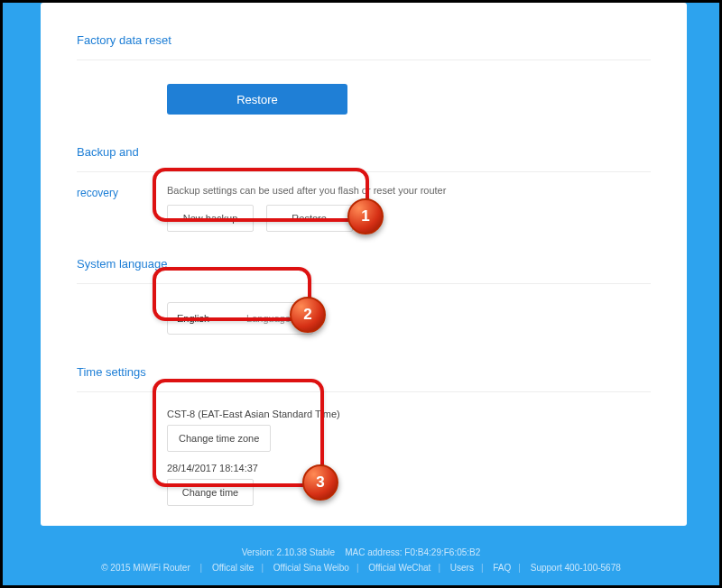 The image size is (722, 588). What do you see at coordinates (218, 438) in the screenshot?
I see `change-timezone-button: Change time zone` at bounding box center [218, 438].